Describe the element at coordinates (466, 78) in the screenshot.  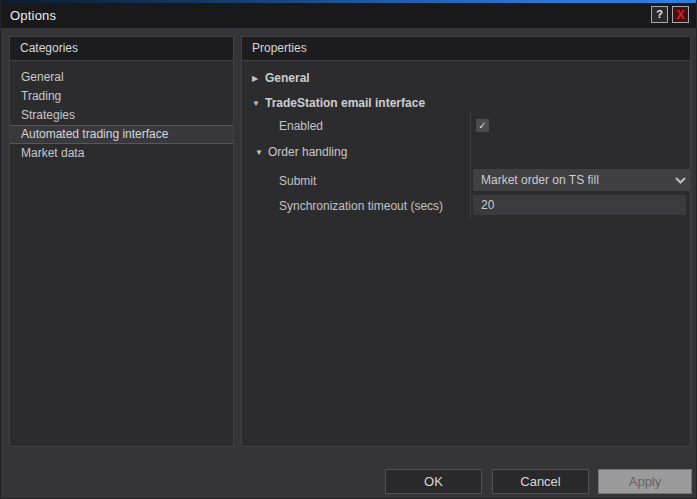
I see `tree-group-general: ▶ General` at that location.